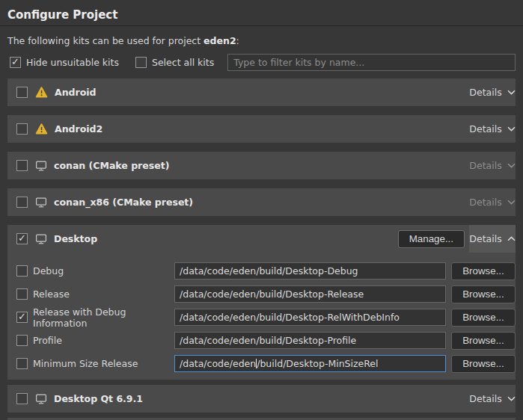  Describe the element at coordinates (15, 63) in the screenshot. I see `hide-unsuitable-checkbox` at that location.